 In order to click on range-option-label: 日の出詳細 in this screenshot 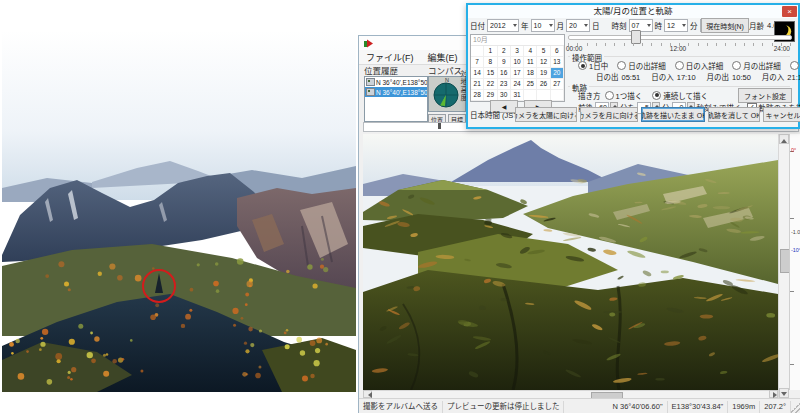, I will do `click(647, 66)`.